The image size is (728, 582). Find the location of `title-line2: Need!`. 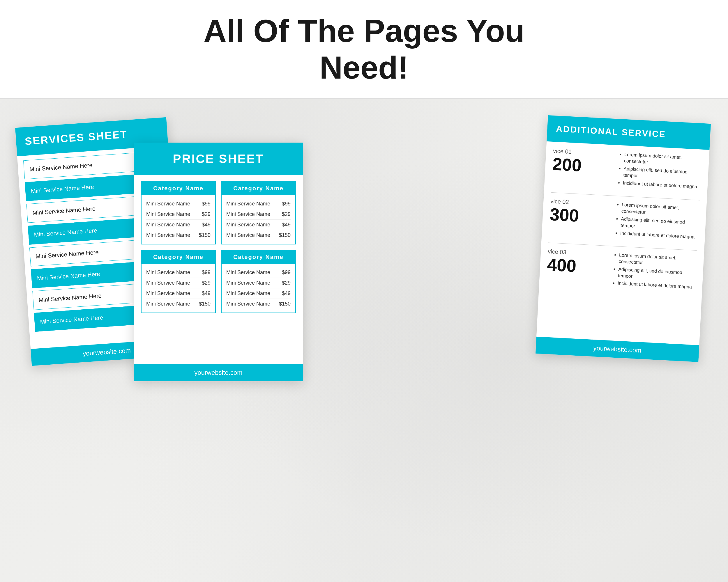

title-line2: Need! is located at coordinates (364, 67).